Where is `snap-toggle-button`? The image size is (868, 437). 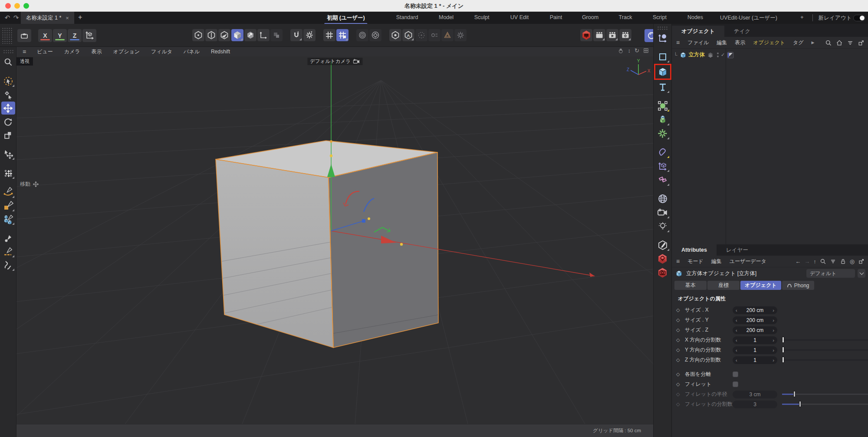
snap-toggle-button is located at coordinates (296, 35).